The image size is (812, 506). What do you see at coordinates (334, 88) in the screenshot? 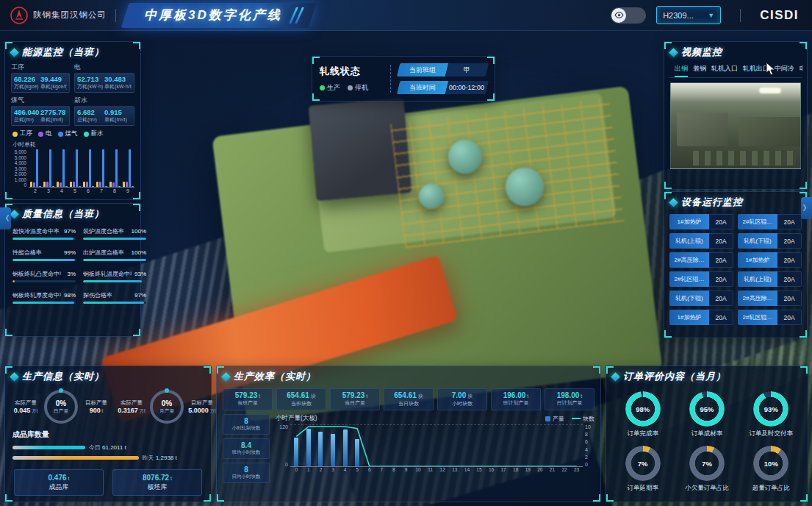
I see `legend-label: 生产` at bounding box center [334, 88].